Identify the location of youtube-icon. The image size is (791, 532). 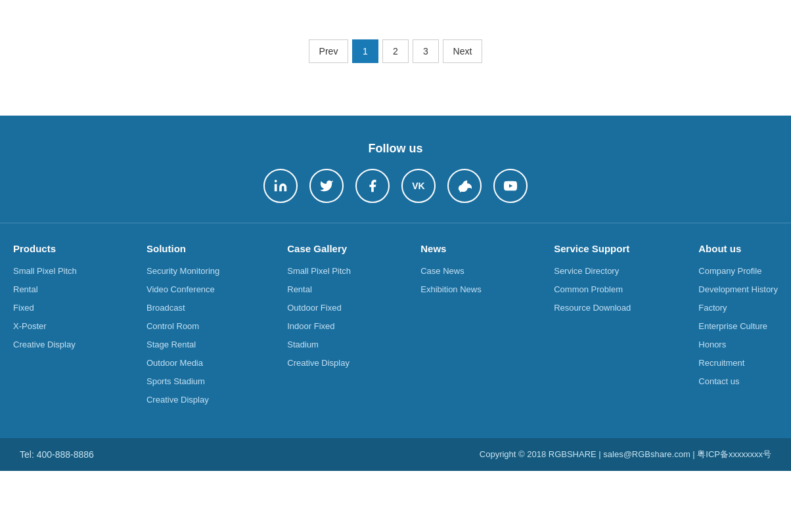
(510, 186).